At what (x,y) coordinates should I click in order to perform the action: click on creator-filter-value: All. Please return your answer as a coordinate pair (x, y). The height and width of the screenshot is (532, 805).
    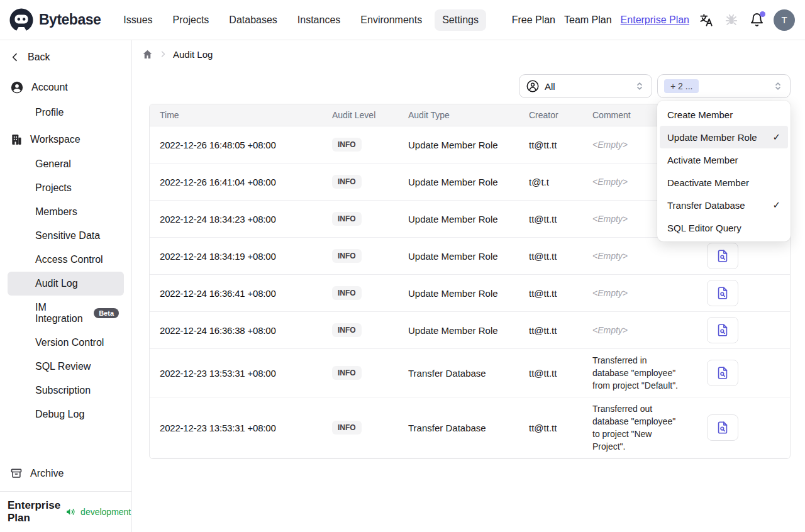
    Looking at the image, I should click on (550, 87).